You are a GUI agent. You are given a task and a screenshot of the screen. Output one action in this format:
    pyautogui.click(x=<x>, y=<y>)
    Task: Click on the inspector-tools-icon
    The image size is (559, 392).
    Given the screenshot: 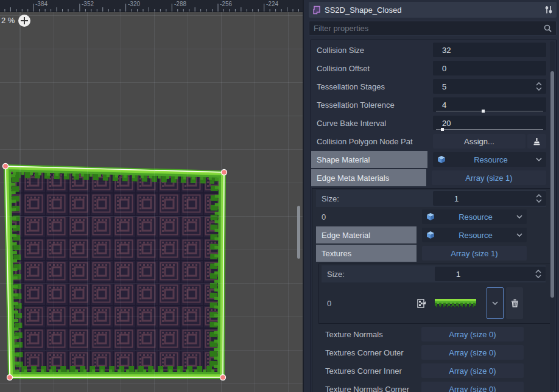 What is the action you would take?
    pyautogui.click(x=549, y=10)
    